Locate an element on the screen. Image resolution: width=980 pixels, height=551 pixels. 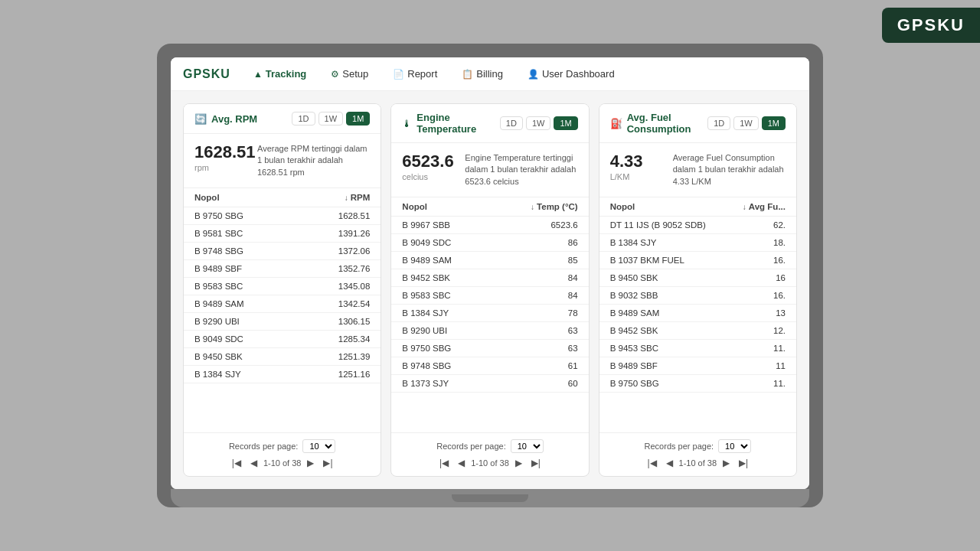
cell-nopol: B 9967 SBB is located at coordinates (441, 225).